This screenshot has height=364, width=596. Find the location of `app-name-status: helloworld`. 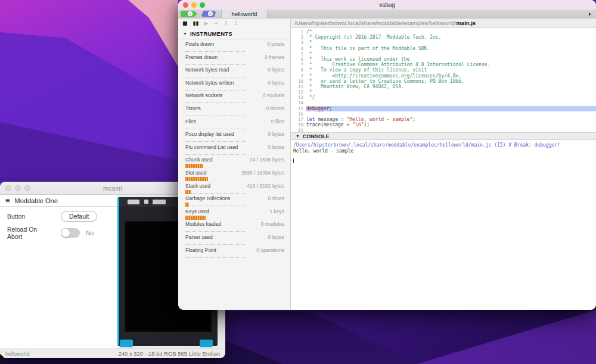

app-name-status: helloworld is located at coordinates (18, 354).